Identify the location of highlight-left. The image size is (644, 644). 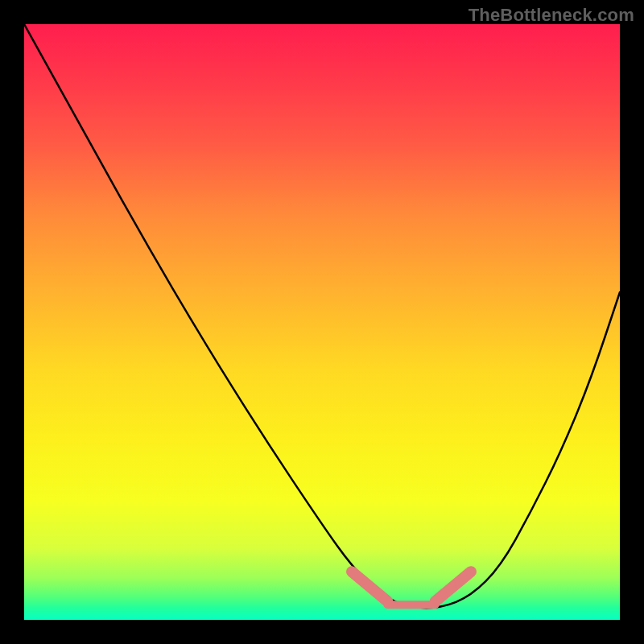
(369, 586).